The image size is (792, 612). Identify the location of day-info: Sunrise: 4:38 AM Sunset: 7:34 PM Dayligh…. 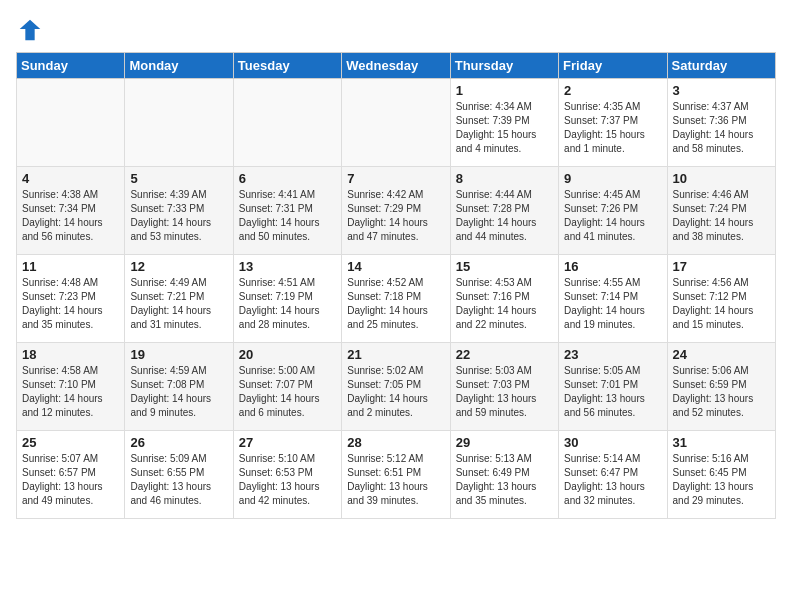
(70, 216).